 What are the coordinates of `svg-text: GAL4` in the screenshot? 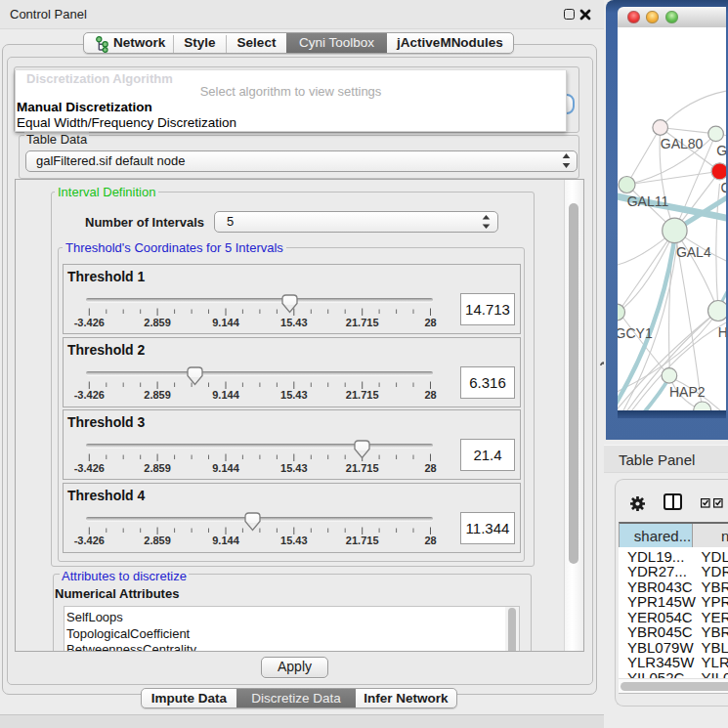 It's located at (694, 252).